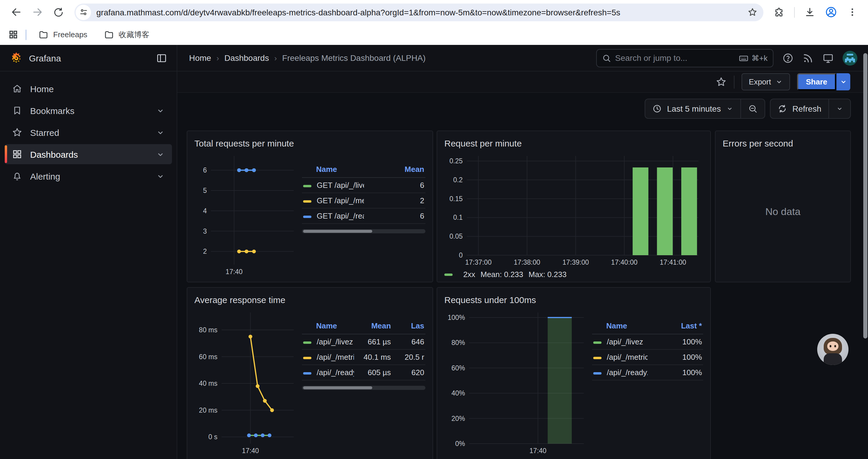 The width and height of the screenshot is (868, 459). Describe the element at coordinates (364, 357) in the screenshot. I see `legend-row: /api/_/metrics40.1 ms20.5 r` at that location.